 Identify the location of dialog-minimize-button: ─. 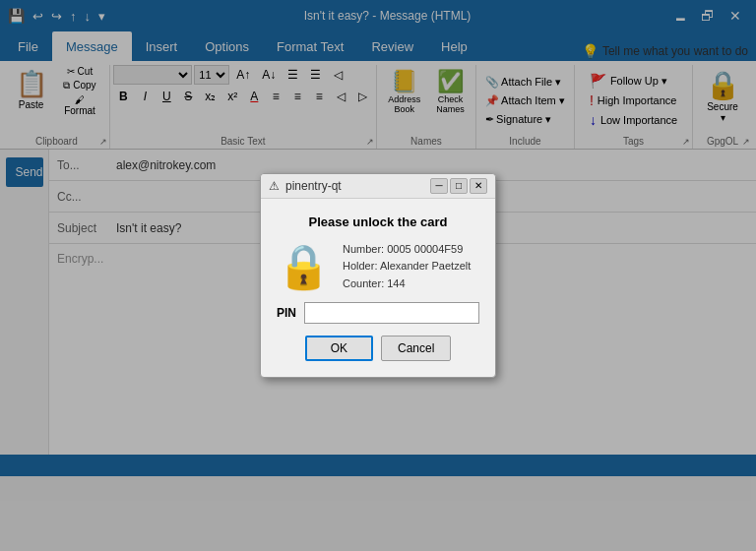
(439, 186).